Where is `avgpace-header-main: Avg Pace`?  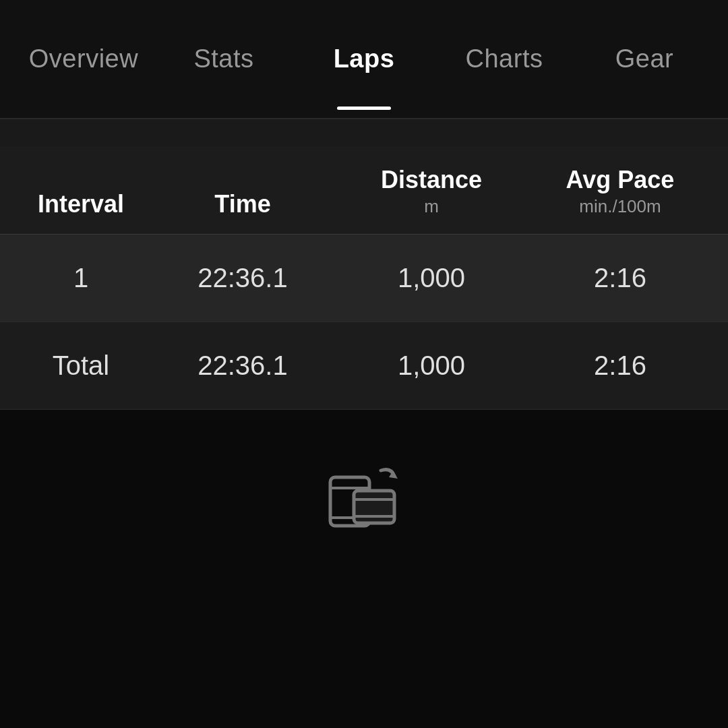
avgpace-header-main: Avg Pace is located at coordinates (620, 179).